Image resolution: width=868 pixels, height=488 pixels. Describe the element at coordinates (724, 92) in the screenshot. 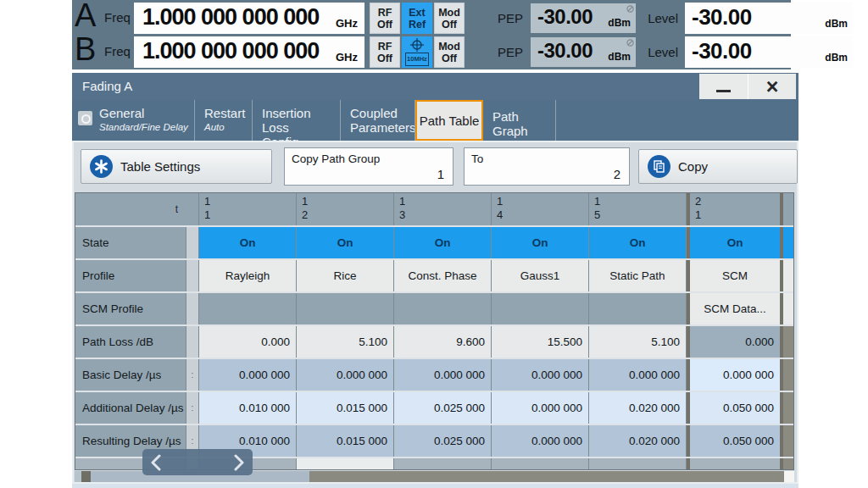

I see `minimize-icon` at that location.